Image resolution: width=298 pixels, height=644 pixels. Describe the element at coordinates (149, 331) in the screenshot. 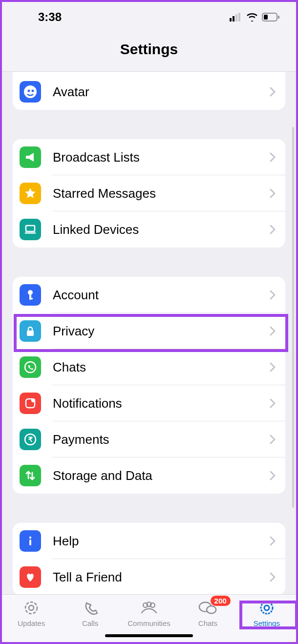

I see `settings-row-privacy: Privacy` at that location.